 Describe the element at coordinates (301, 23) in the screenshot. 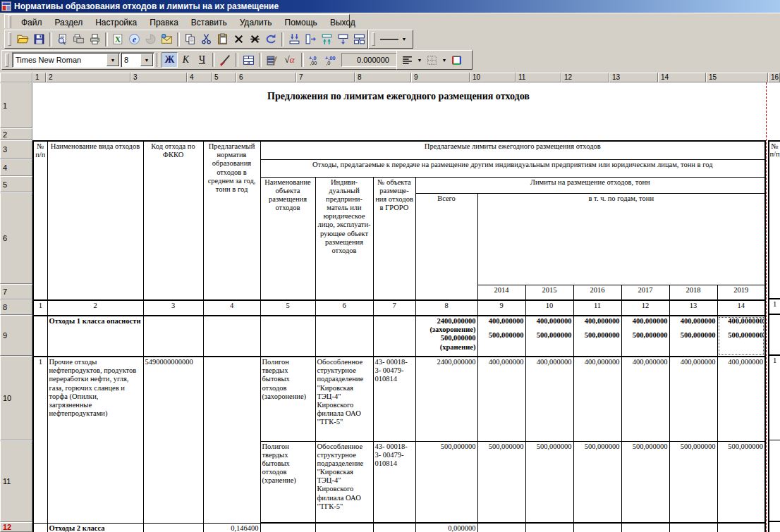

I see `menu-item: Помощь` at that location.